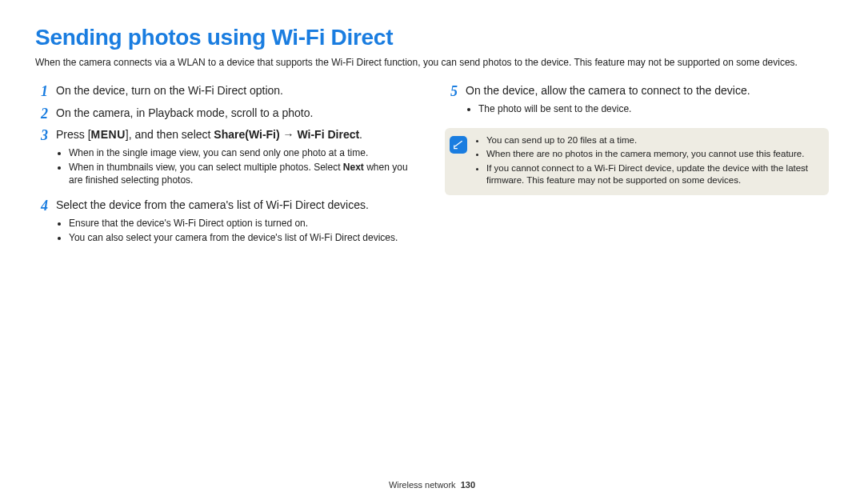  What do you see at coordinates (647, 109) in the screenshot?
I see `sub-bullet-list: The photo will be sent to the device.` at bounding box center [647, 109].